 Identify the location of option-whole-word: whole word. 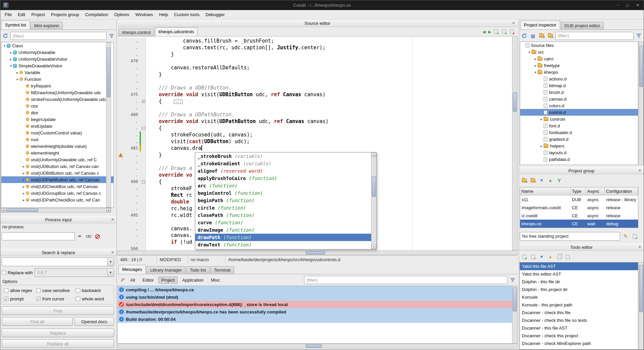
(94, 299).